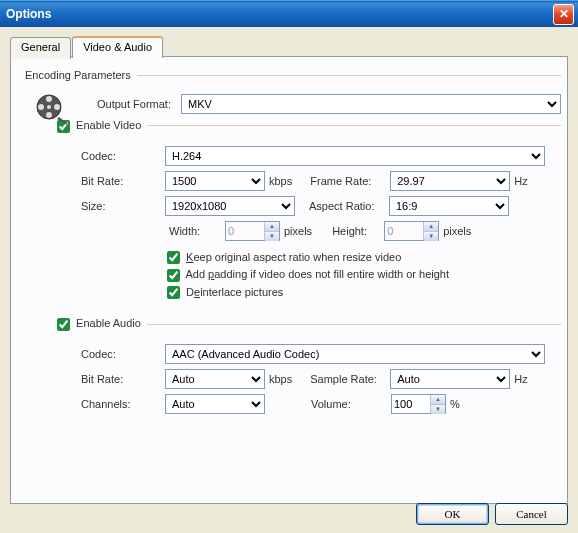  Describe the element at coordinates (81, 75) in the screenshot. I see `encoding-parameters-legend: Encoding Parameters` at that location.